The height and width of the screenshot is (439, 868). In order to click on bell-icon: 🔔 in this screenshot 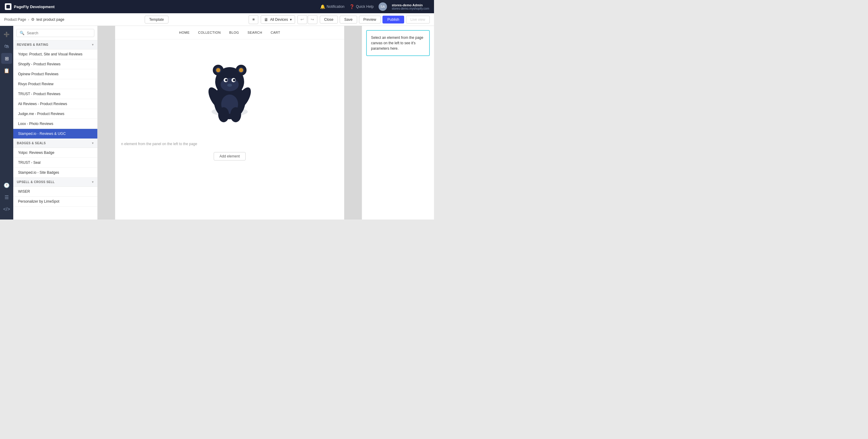, I will do `click(323, 7)`.